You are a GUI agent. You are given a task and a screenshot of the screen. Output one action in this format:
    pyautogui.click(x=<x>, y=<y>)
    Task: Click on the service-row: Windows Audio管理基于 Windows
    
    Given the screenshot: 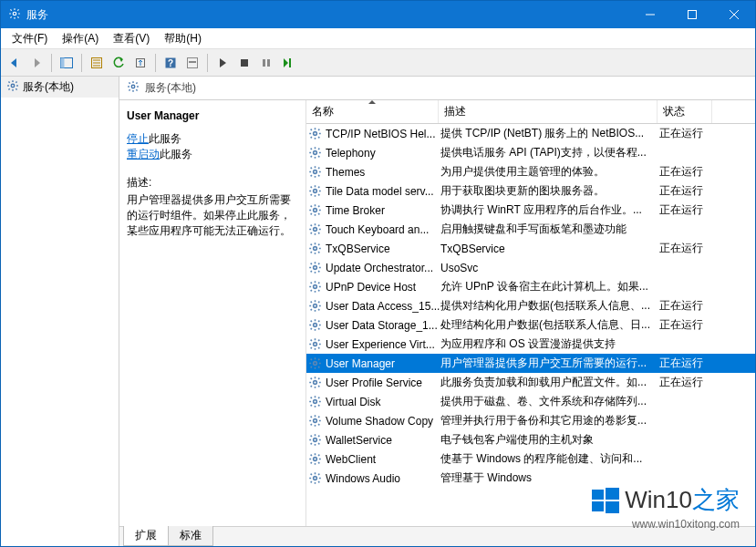 What is the action you would take?
    pyautogui.click(x=531, y=478)
    